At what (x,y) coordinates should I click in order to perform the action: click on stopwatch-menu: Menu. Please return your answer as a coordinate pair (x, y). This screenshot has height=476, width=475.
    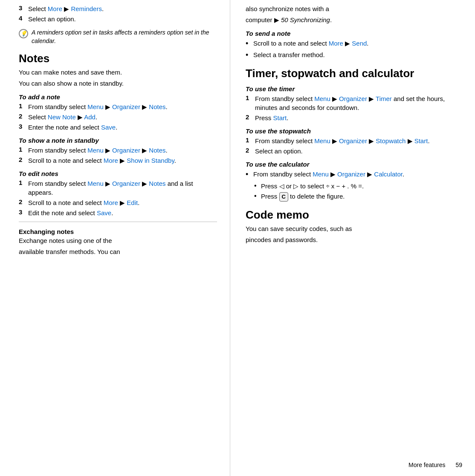
    Looking at the image, I should click on (322, 141).